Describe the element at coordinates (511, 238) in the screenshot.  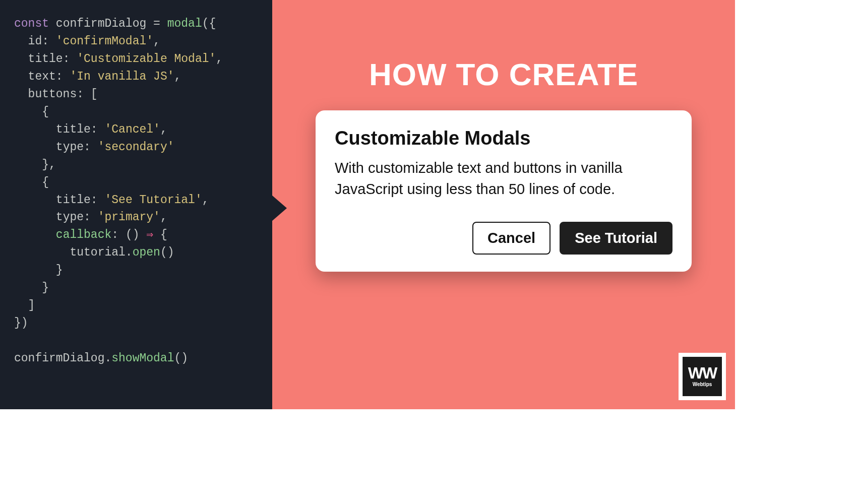
I see `cancel-button: Cancel` at that location.